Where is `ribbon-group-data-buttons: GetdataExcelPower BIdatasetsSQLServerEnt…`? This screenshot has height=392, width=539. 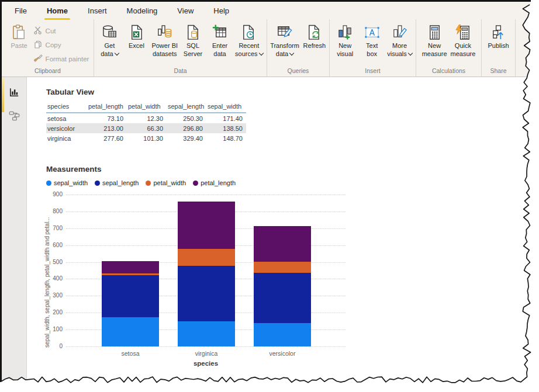 ribbon-group-data-buttons: GetdataExcelPower BIdatasetsSQLServerEnt… is located at coordinates (180, 44).